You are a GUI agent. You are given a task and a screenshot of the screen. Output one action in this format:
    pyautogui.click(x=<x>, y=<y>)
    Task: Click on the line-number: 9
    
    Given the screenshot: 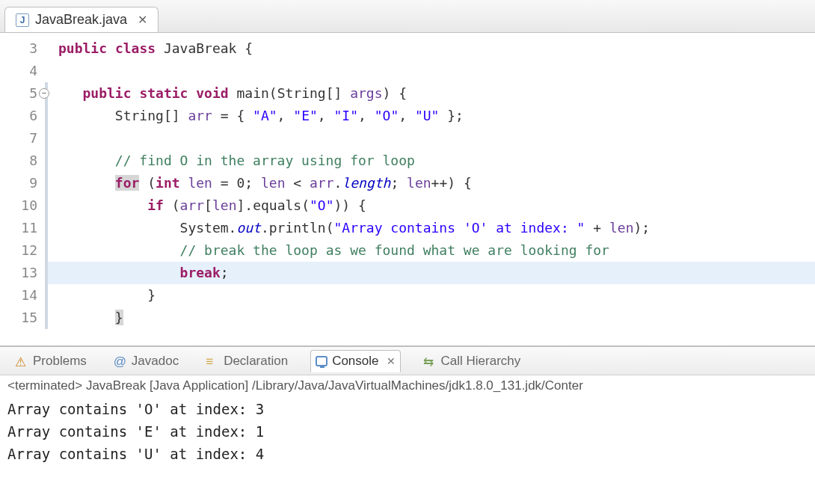 What is the action you would take?
    pyautogui.click(x=22, y=183)
    